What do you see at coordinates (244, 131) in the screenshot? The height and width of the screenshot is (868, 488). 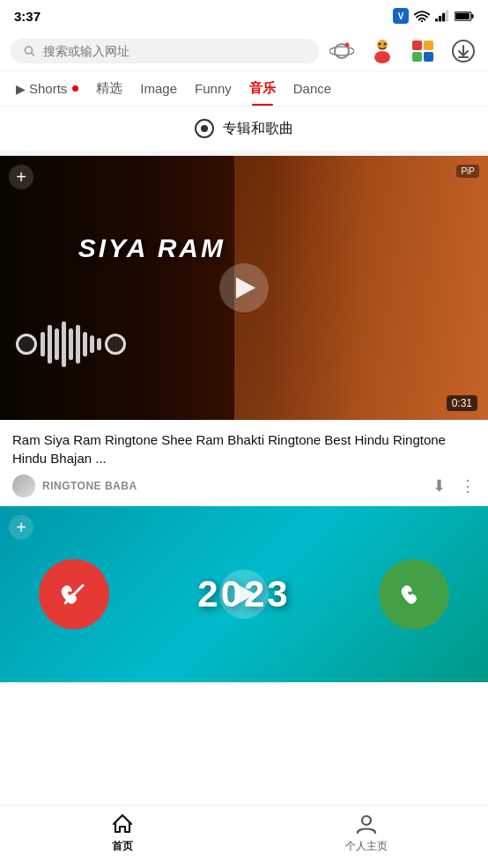 I see `album-row: 专辑和歌曲` at bounding box center [244, 131].